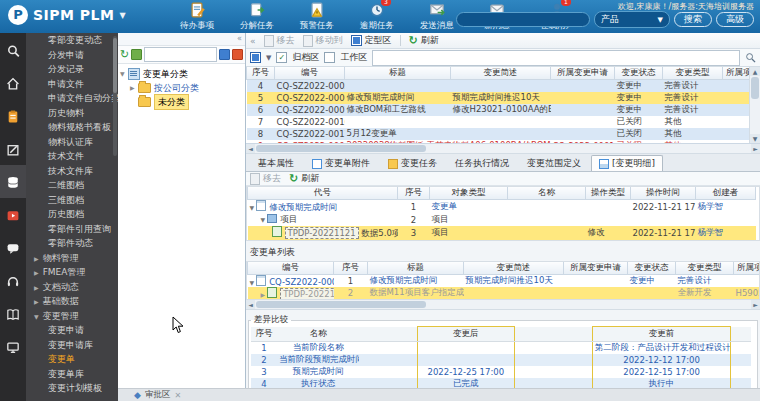 This screenshot has width=760, height=401. I want to click on detail-remove-button: 移去, so click(266, 178).